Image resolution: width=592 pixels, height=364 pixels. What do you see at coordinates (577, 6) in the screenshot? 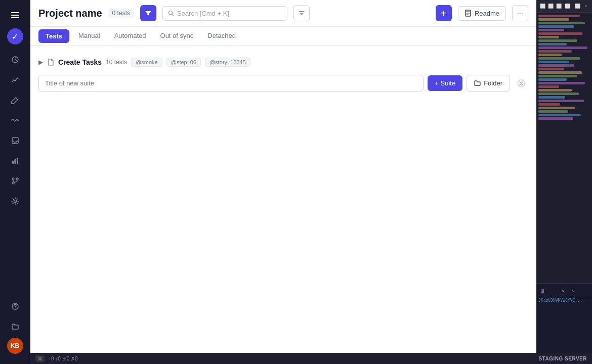
I see `panel-split-icon: ⬜` at bounding box center [577, 6].